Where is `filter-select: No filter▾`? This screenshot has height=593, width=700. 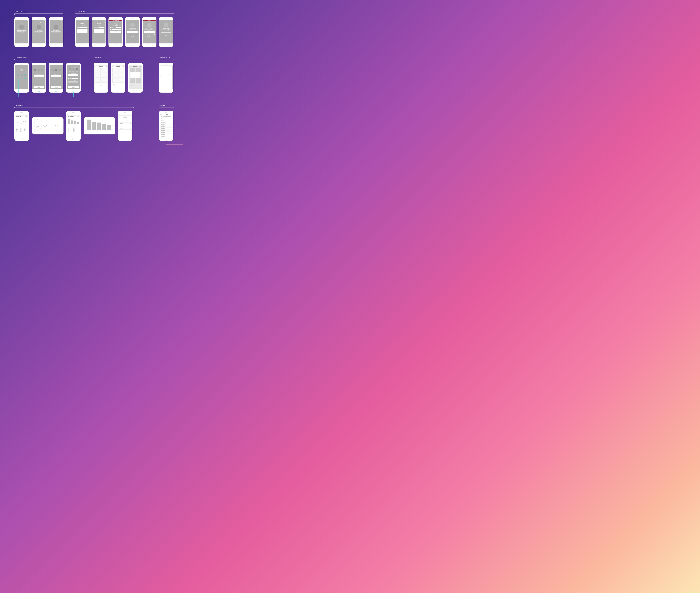 filter-select: No filter▾ is located at coordinates (73, 82).